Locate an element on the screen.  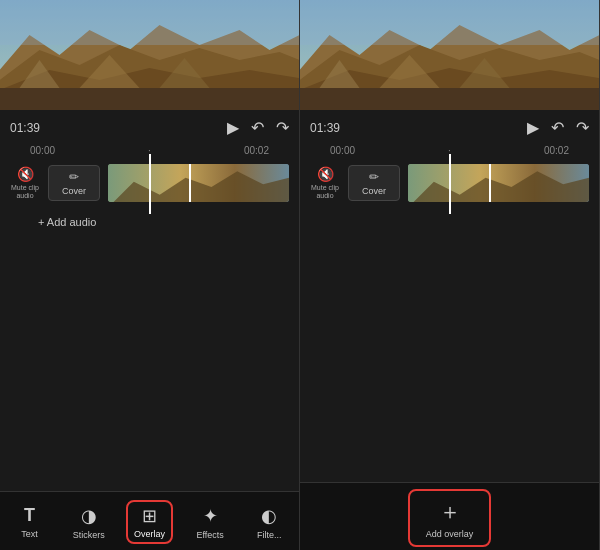
controls-left: 01:39 ▶ ↶ ↷ is located at coordinates (150, 126).